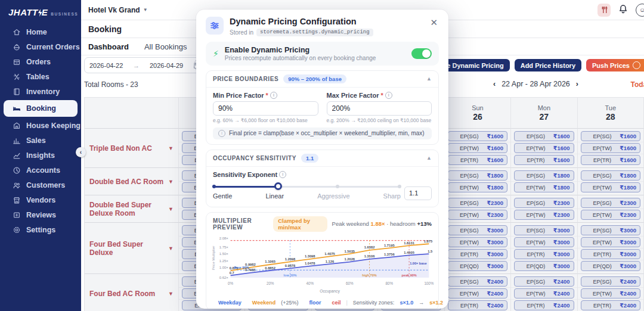  What do you see at coordinates (389, 245) in the screenshot?
I see `svg-text: 1.7195` at bounding box center [389, 245].